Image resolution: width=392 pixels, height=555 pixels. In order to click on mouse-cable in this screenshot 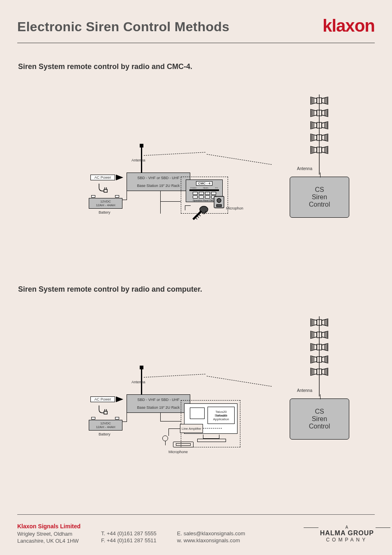, I will do `click(165, 443)`.